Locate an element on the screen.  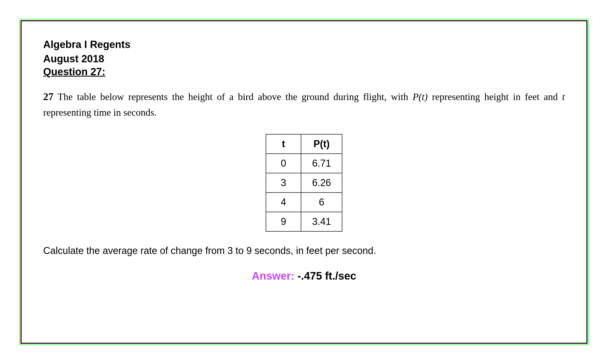
question-body: 27 The table below represents the height… is located at coordinates (304, 104).